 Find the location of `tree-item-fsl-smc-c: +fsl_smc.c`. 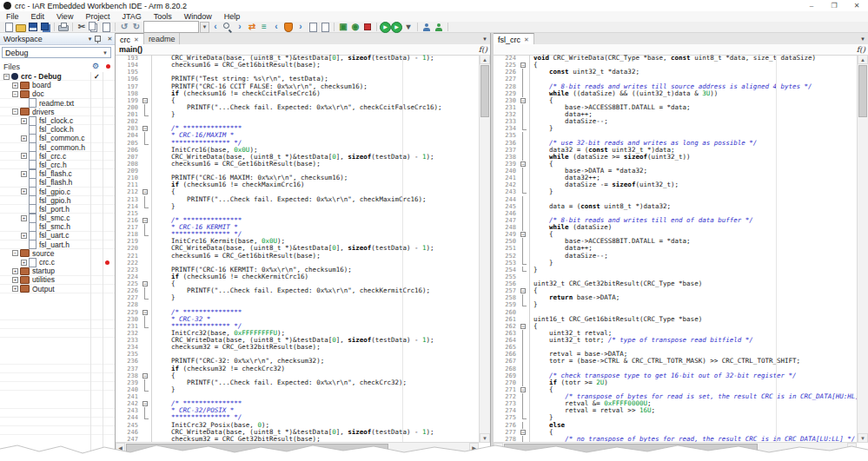

tree-item-fsl-smc-c: +fsl_smc.c is located at coordinates (57, 218).